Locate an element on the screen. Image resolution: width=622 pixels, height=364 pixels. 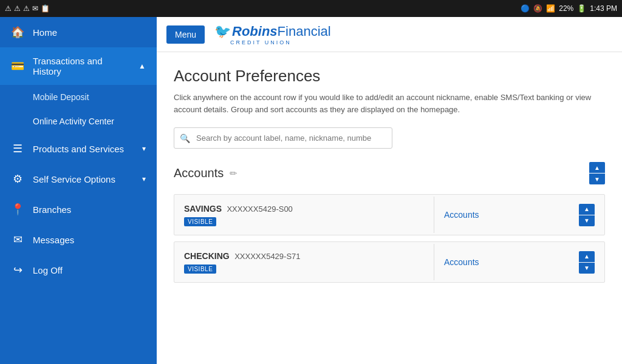
topbar: Menu 🐦 RobinsFinancial CREDIT UNION is located at coordinates (389, 35).